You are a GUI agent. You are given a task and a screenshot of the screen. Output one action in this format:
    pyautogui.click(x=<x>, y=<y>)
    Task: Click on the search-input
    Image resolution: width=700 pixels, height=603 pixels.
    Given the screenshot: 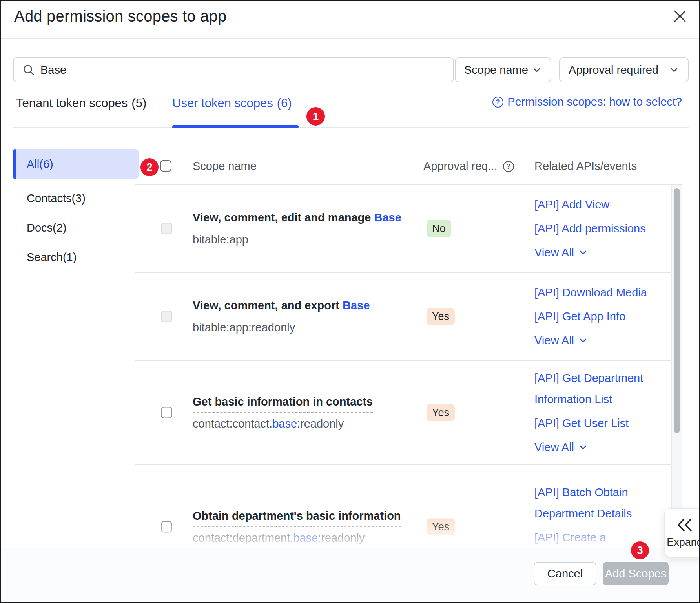 What is the action you would take?
    pyautogui.click(x=233, y=70)
    